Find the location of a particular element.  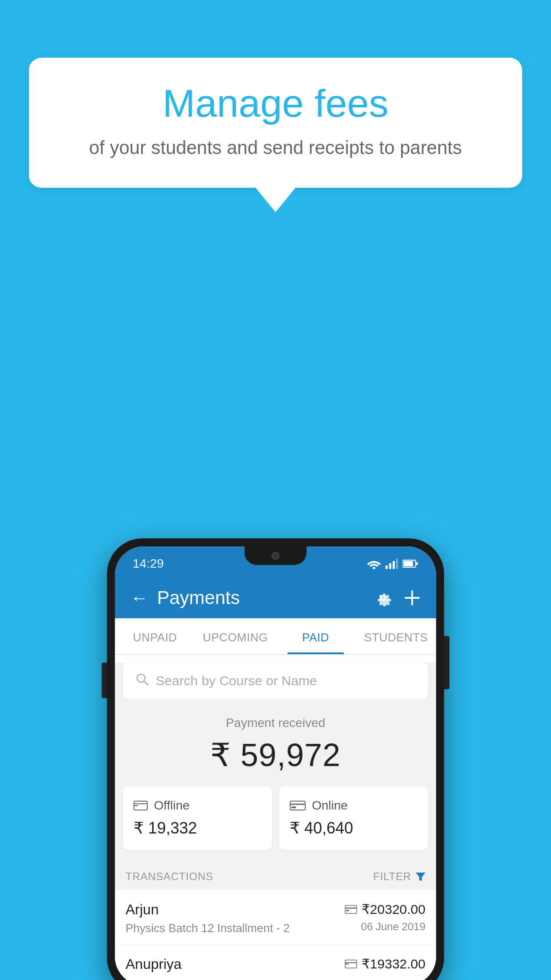

phone-notch is located at coordinates (276, 556).